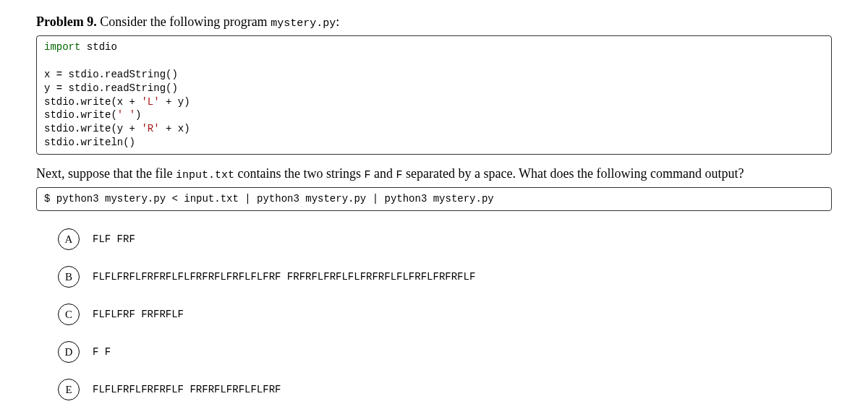  Describe the element at coordinates (337, 22) in the screenshot. I see `problem-colon: :` at that location.